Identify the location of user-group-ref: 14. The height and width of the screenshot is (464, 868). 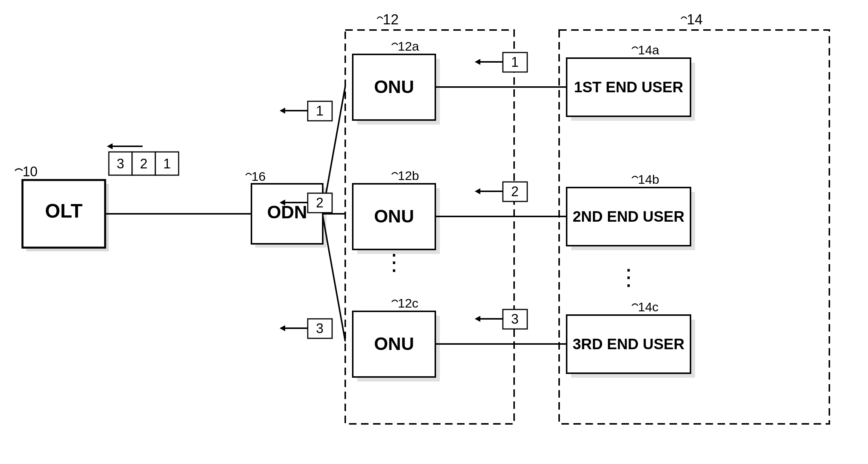
(695, 20).